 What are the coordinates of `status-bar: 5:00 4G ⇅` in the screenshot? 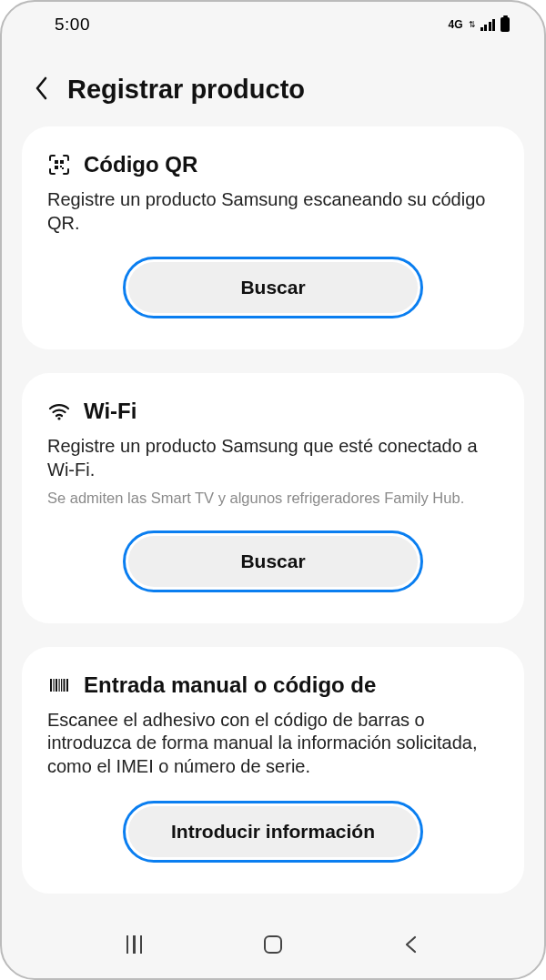 It's located at (273, 25).